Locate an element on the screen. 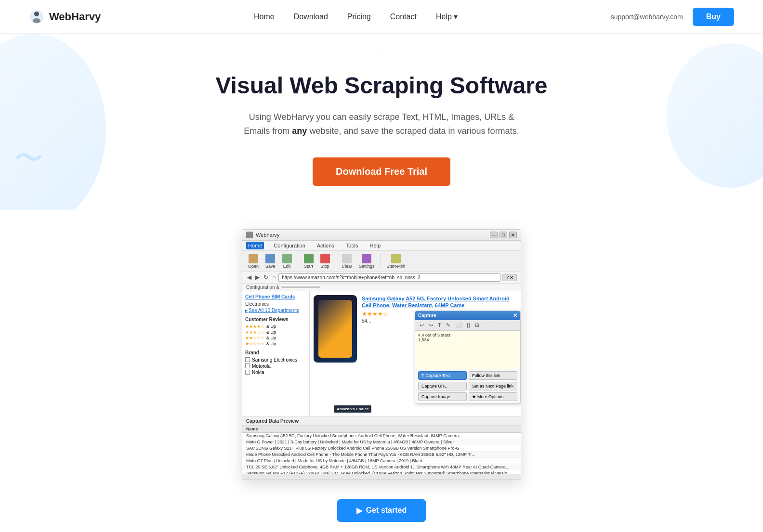 Image resolution: width=763 pixels, height=532 pixels. minimize-button: ─ is located at coordinates (494, 235).